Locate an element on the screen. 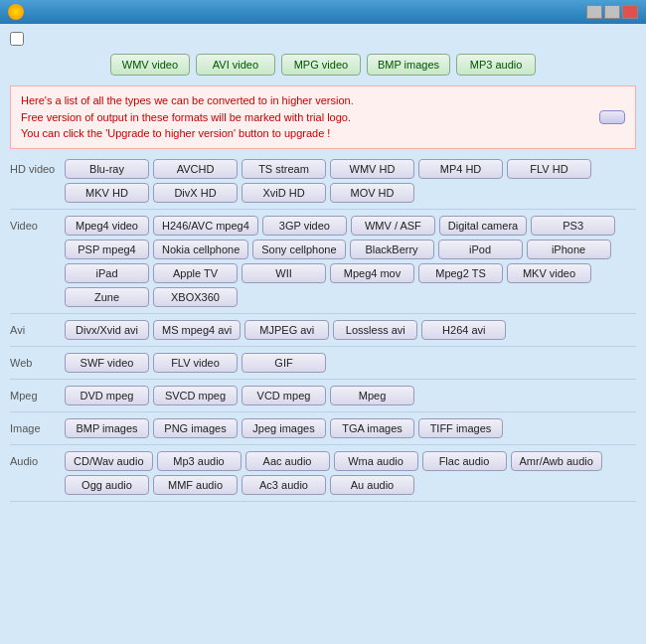 The width and height of the screenshot is (646, 644). format-item-button: Ogg audio is located at coordinates (107, 485).